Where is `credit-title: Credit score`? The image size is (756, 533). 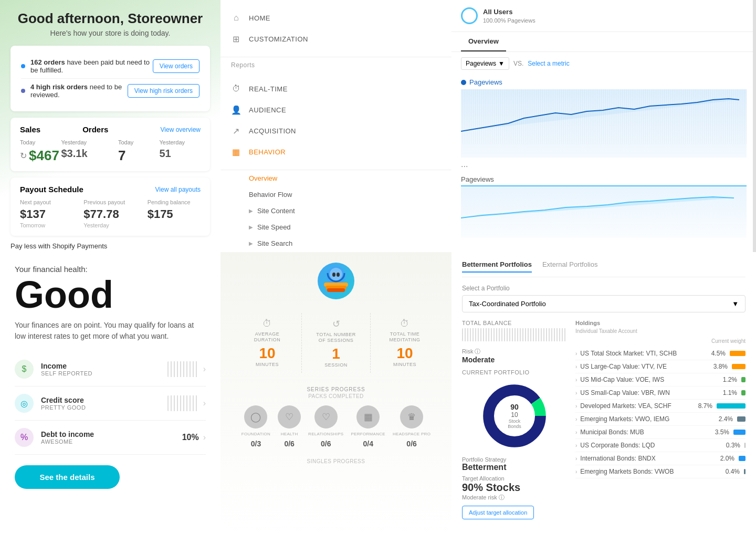
credit-title: Credit score is located at coordinates (63, 400).